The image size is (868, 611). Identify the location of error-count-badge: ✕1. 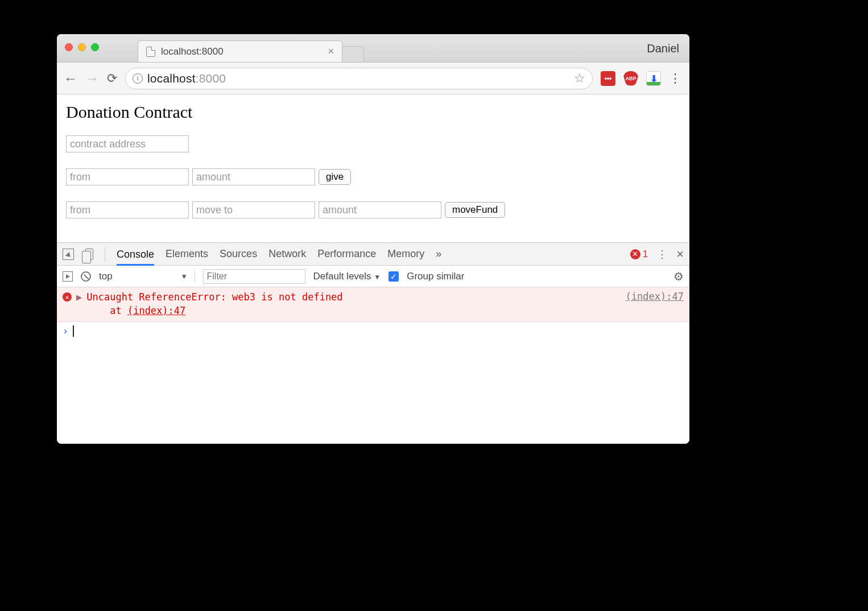
(639, 254).